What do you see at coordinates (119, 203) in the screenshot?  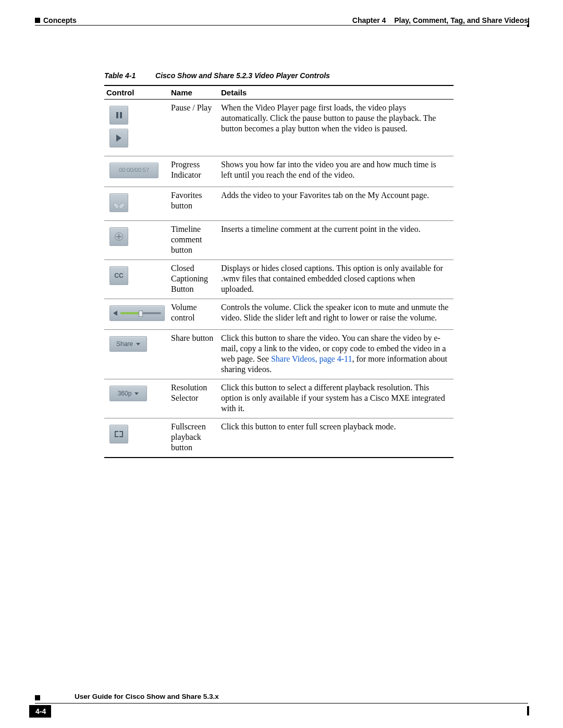 I see `heart-icon` at bounding box center [119, 203].